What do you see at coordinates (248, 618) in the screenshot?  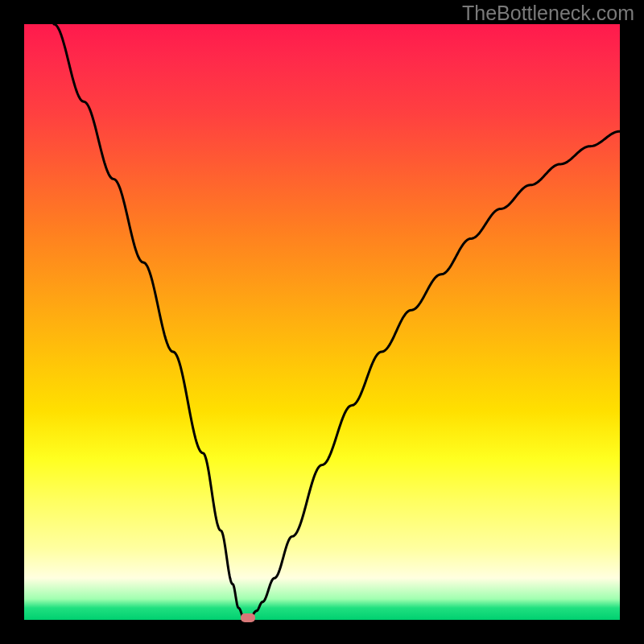 I see `optimum-marker` at bounding box center [248, 618].